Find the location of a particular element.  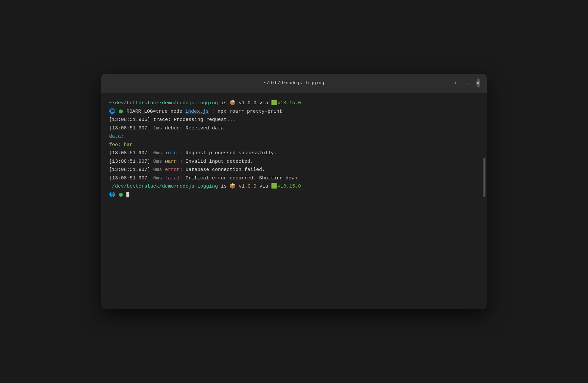

shell-icon-2: 🌐 is located at coordinates (112, 195).